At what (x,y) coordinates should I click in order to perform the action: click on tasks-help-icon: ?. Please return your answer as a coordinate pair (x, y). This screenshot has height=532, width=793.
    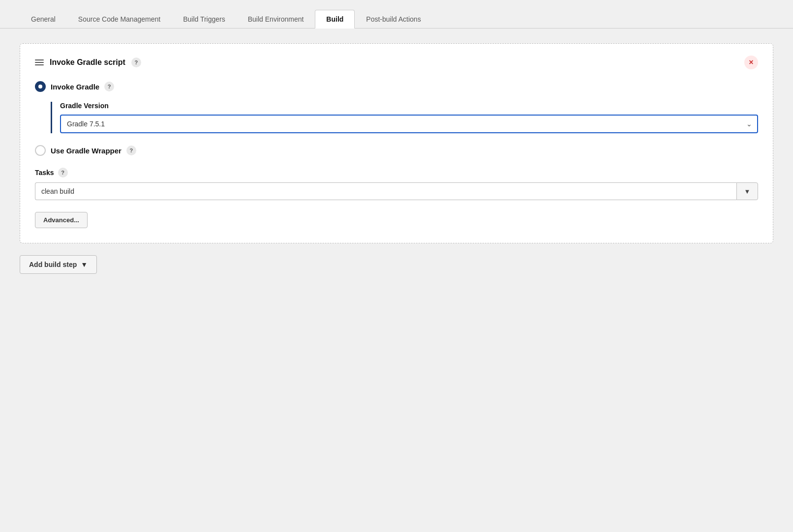
    Looking at the image, I should click on (63, 173).